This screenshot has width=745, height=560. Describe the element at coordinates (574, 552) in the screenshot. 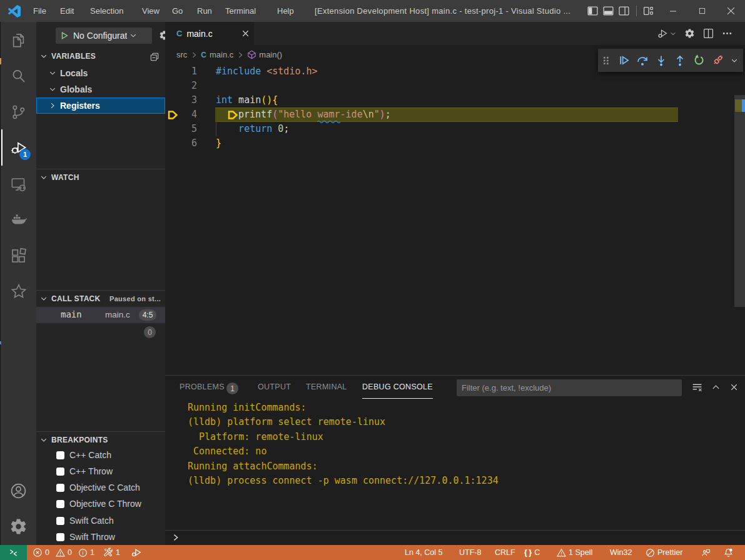

I see `spell-checker-status: 1 Spell` at that location.